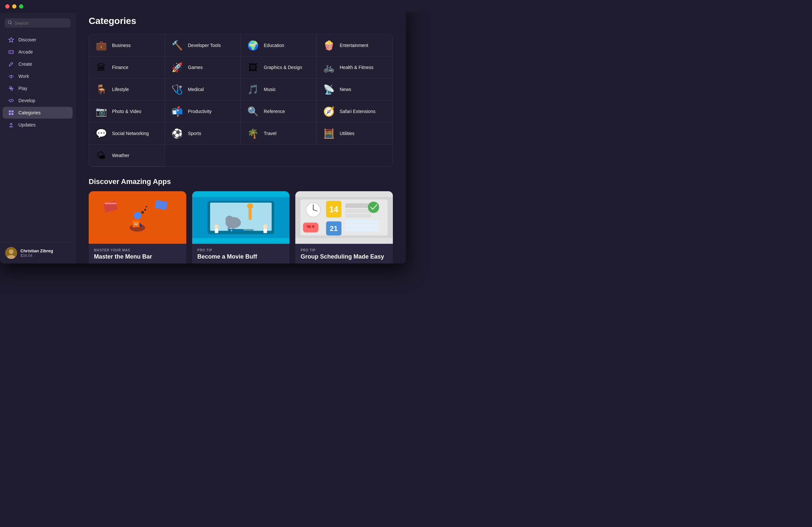  I want to click on search-box, so click(38, 23).